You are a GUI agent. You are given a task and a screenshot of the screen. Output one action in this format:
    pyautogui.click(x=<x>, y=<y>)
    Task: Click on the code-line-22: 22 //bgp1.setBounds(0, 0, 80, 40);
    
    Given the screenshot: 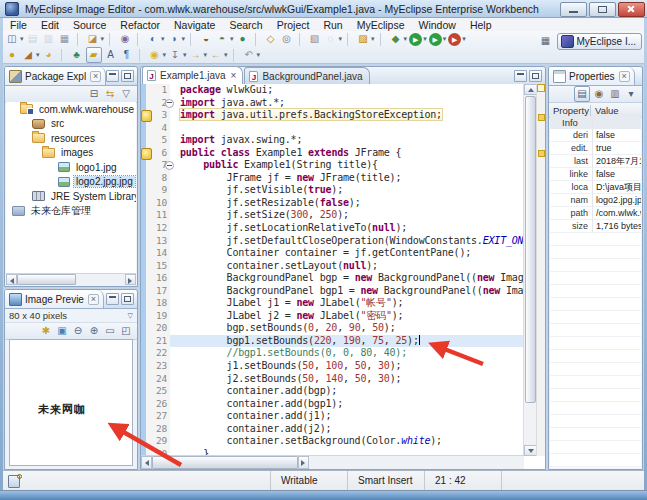 What is the action you would take?
    pyautogui.click(x=332, y=354)
    